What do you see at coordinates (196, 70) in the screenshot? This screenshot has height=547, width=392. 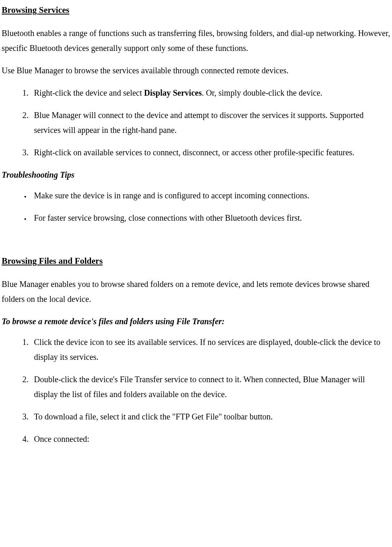 I see `paragraph: Use Blue Manager to browse the services …` at bounding box center [196, 70].